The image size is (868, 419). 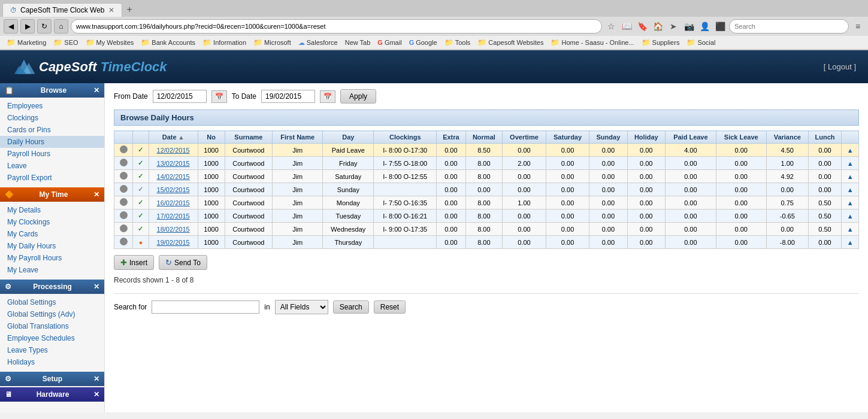 I want to click on pocket-icon: 🔖, so click(x=642, y=26).